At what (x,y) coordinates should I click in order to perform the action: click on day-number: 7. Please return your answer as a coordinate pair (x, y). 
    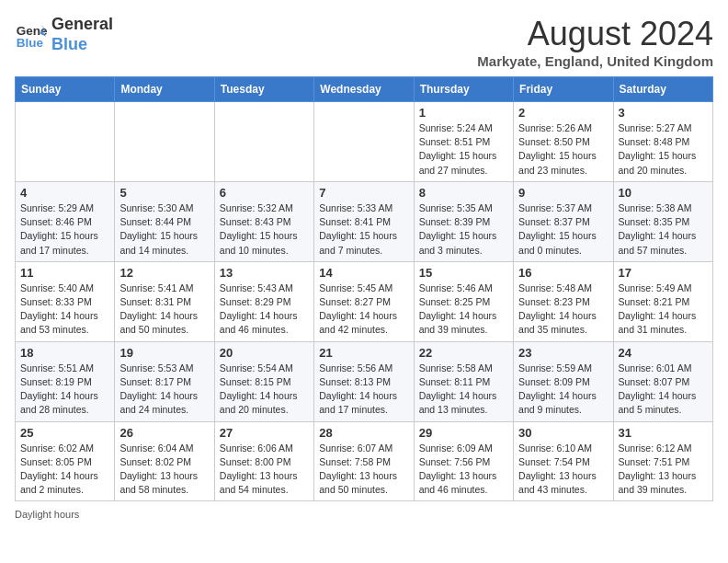
    Looking at the image, I should click on (364, 193).